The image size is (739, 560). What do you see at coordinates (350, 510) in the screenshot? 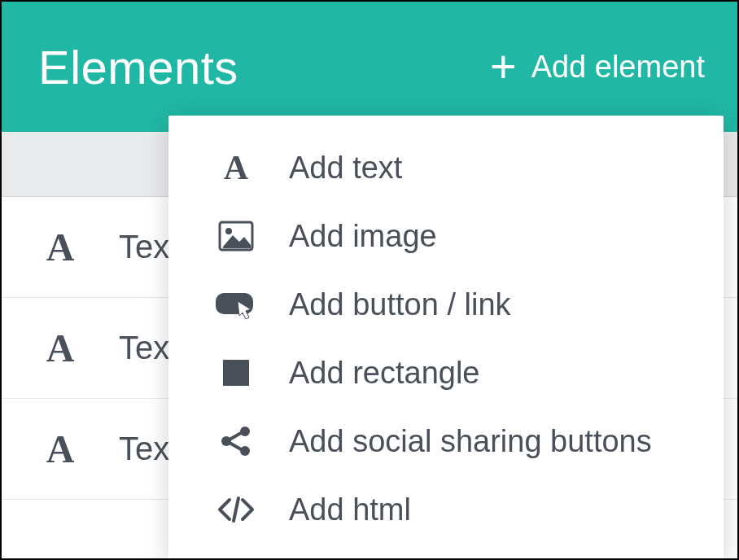
I see `dropdown-item-label: Add html` at bounding box center [350, 510].